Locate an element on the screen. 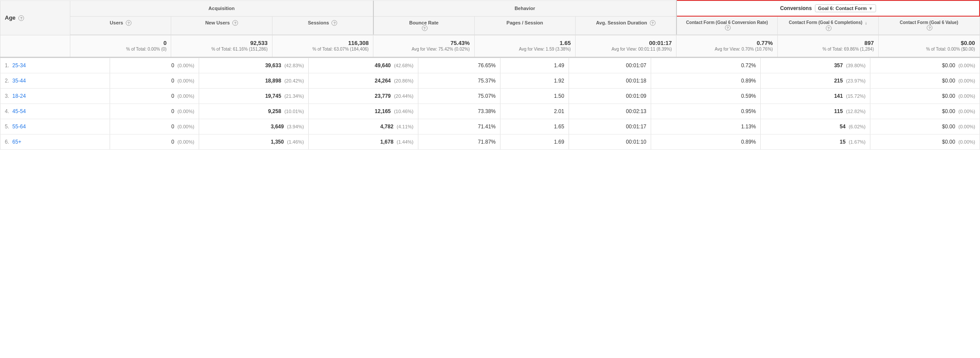 The image size is (980, 358). users-cell-1: 0 (0.00%) is located at coordinates (154, 81).